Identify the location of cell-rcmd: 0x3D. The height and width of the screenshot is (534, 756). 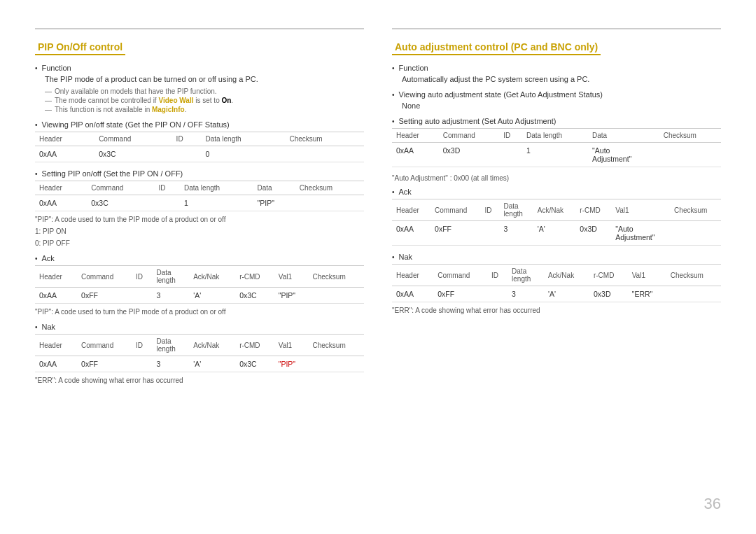
(609, 294).